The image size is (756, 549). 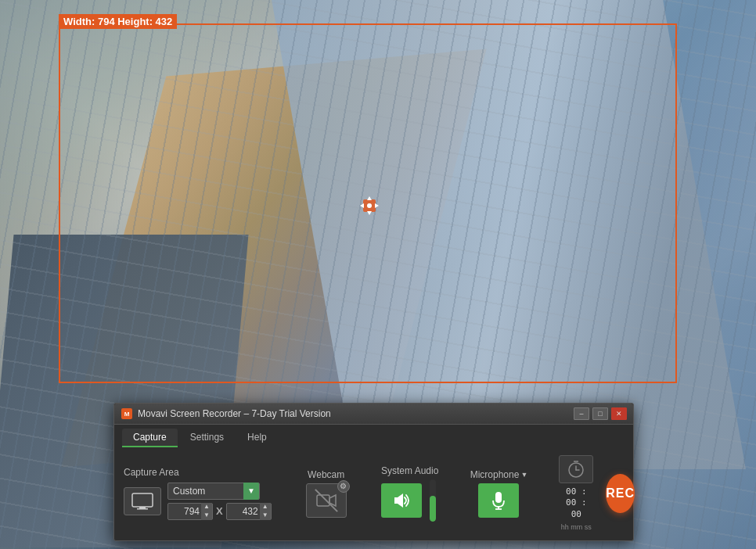 What do you see at coordinates (197, 493) in the screenshot?
I see `capture-area-section: Capture Area Custom ▼` at bounding box center [197, 493].